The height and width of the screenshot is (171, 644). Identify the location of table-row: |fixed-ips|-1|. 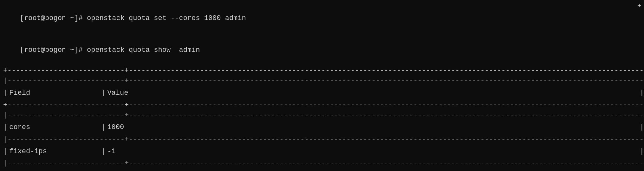
(323, 152).